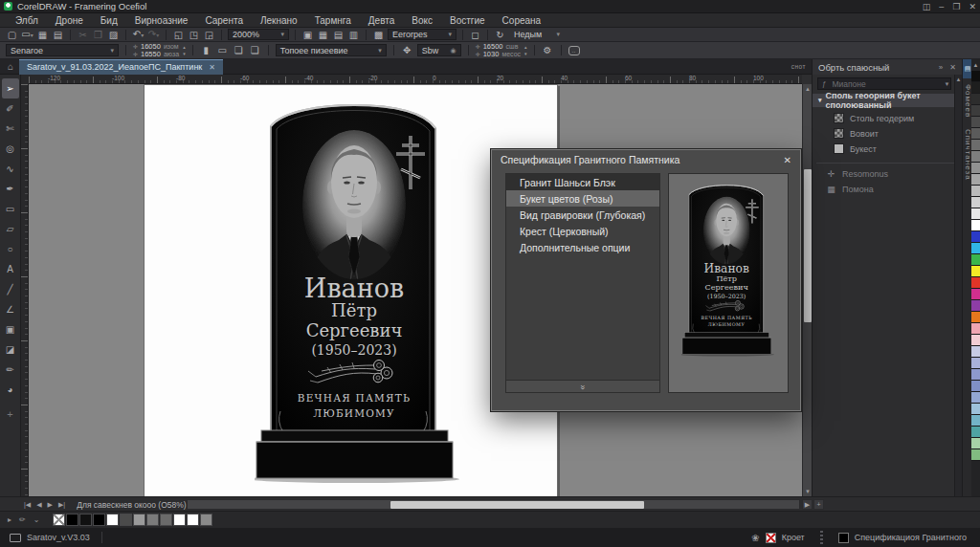 This screenshot has width=980, height=547. Describe the element at coordinates (27, 505) in the screenshot. I see `first-page-button: |◀` at that location.